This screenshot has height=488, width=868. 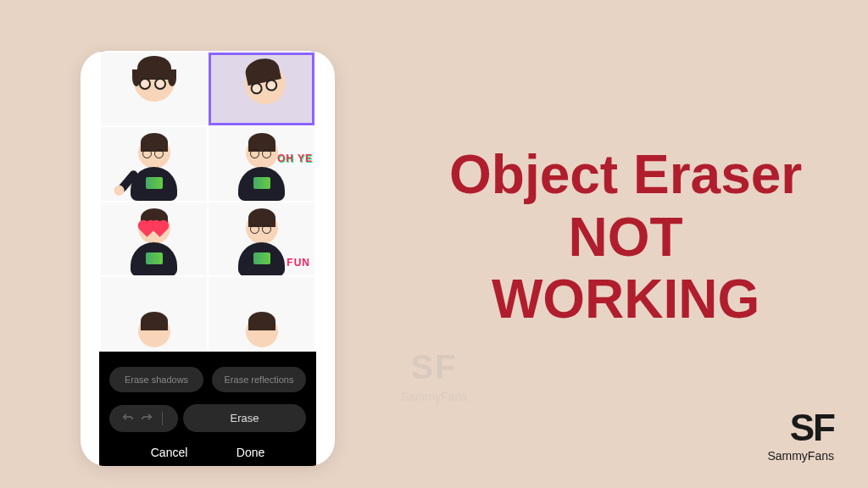 I want to click on grid-item-body-2: OH YE, so click(x=261, y=164).